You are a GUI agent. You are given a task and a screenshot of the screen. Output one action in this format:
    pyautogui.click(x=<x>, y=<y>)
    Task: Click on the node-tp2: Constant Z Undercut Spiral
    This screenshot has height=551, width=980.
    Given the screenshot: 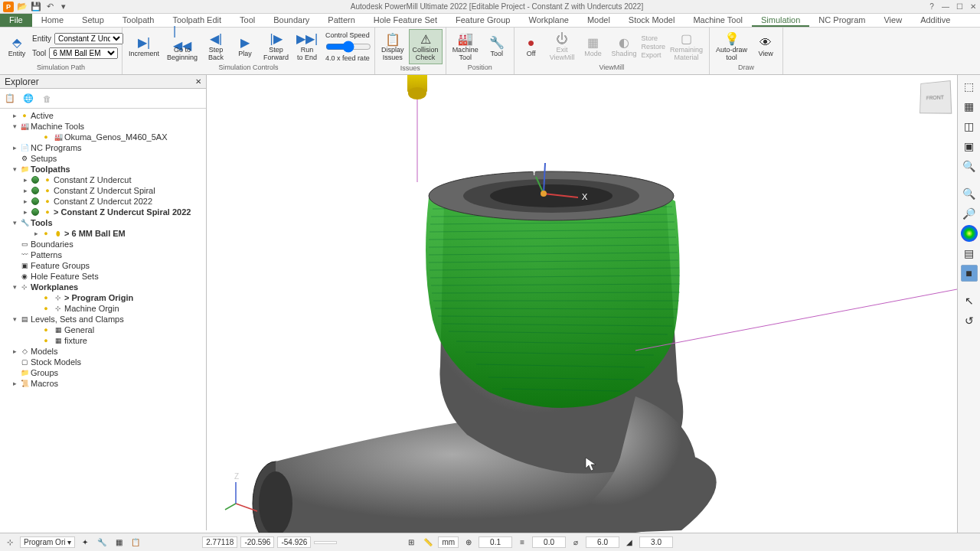 What is the action you would take?
    pyautogui.click(x=104, y=191)
    